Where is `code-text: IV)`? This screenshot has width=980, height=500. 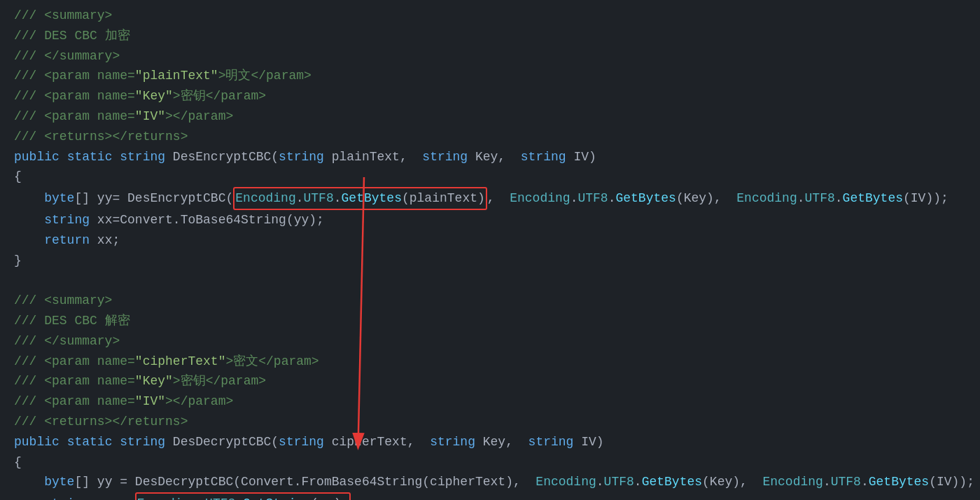
code-text: IV) is located at coordinates (588, 443).